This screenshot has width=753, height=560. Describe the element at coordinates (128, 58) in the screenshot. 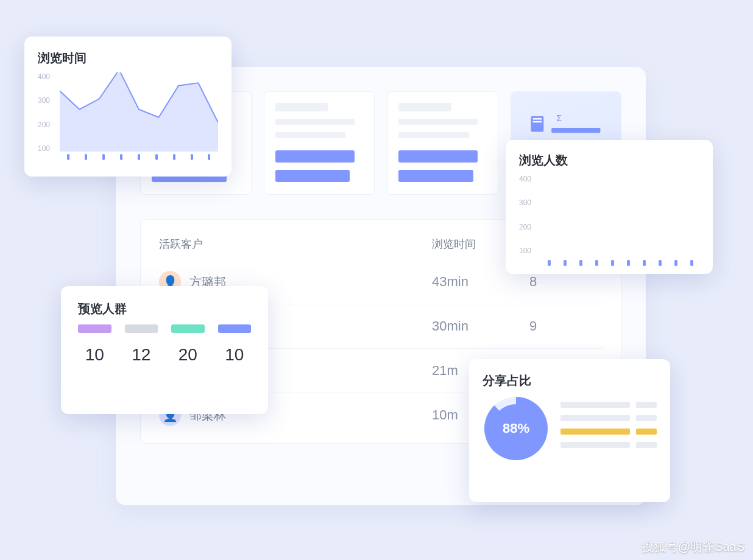

I see `card-title: 浏览时间` at that location.